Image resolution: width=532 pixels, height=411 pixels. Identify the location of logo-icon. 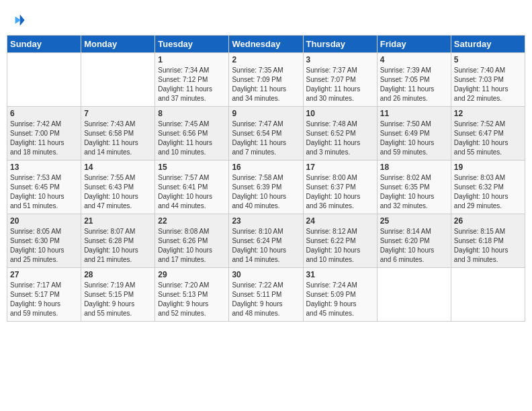
(16, 20).